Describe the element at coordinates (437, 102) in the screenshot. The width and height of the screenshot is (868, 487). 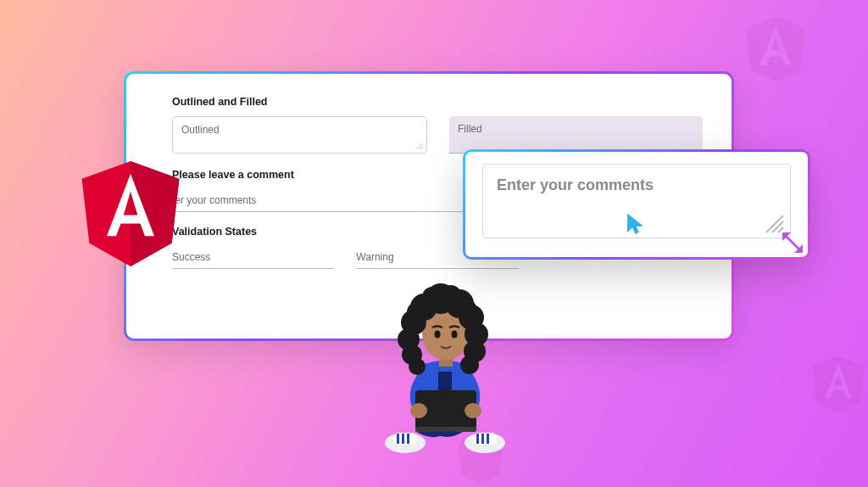
I see `outlined-filled-heading: Outlined and Filled` at that location.